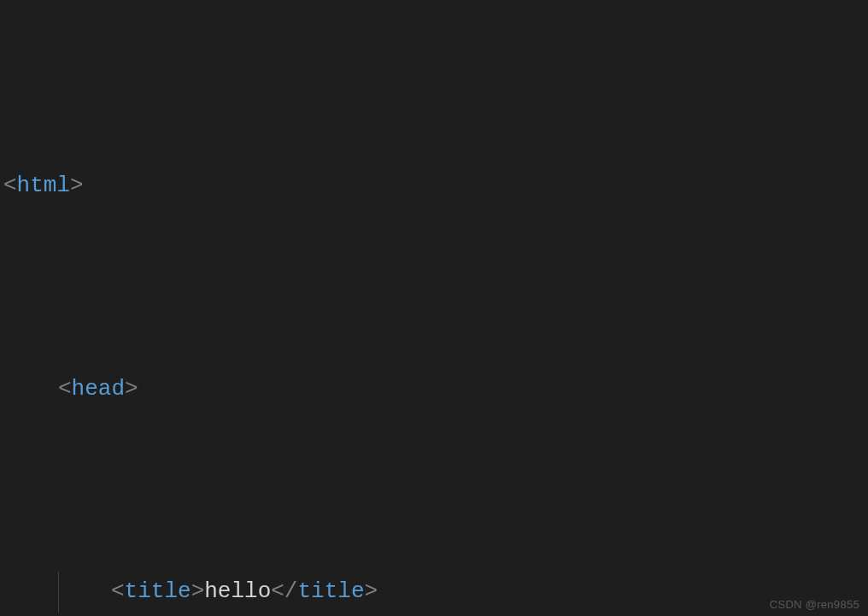 The height and width of the screenshot is (616, 868). What do you see at coordinates (434, 186) in the screenshot?
I see `code-line: <html>` at bounding box center [434, 186].